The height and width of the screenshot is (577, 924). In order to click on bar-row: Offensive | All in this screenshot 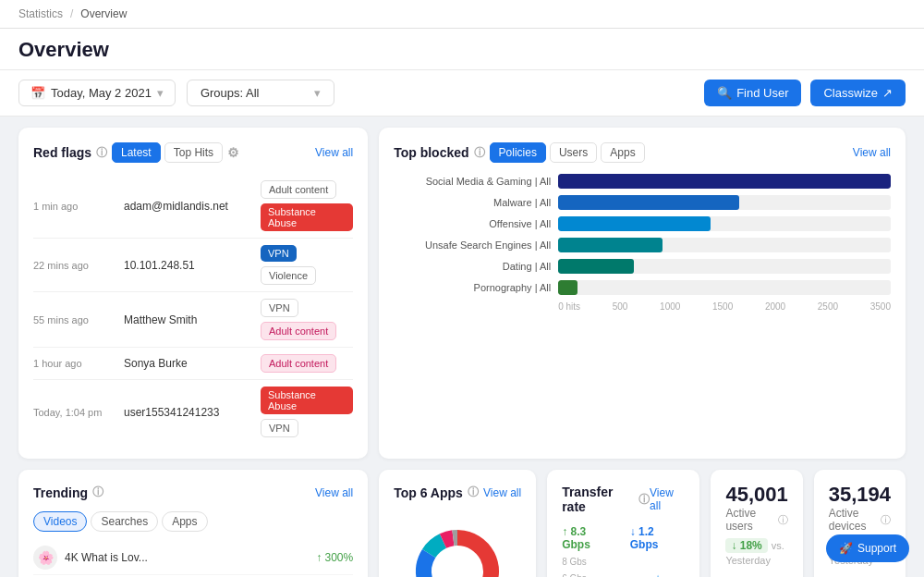, I will do `click(642, 224)`.